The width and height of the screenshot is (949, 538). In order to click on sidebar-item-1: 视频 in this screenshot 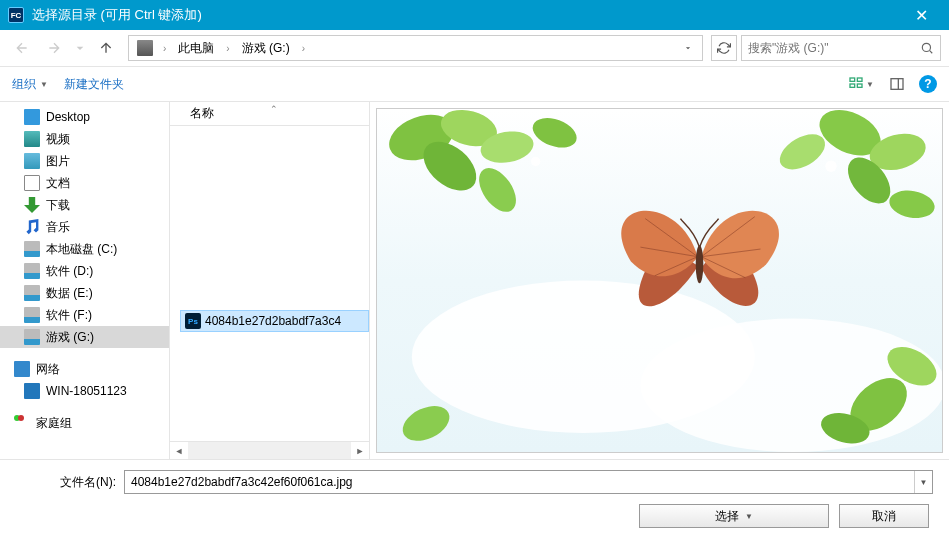, I will do `click(84, 139)`.